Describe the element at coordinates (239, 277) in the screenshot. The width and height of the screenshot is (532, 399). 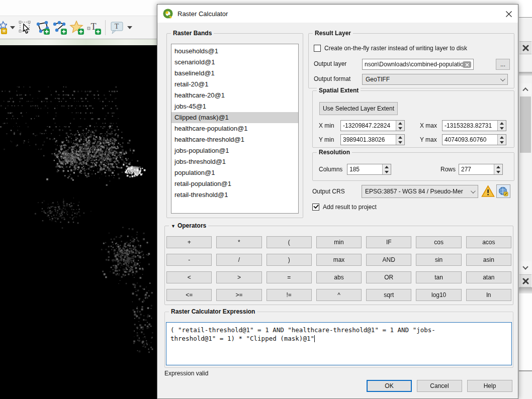
I see `operator-button: >` at that location.